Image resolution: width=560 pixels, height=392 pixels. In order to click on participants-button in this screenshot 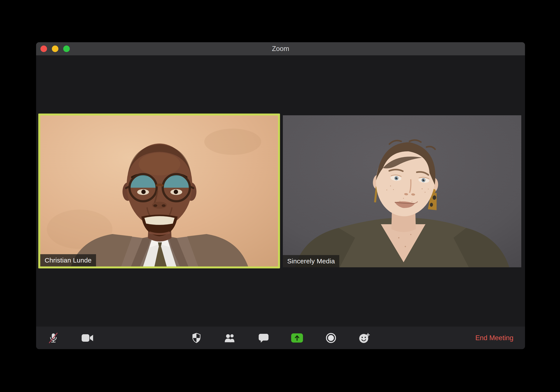, I will do `click(230, 338)`.